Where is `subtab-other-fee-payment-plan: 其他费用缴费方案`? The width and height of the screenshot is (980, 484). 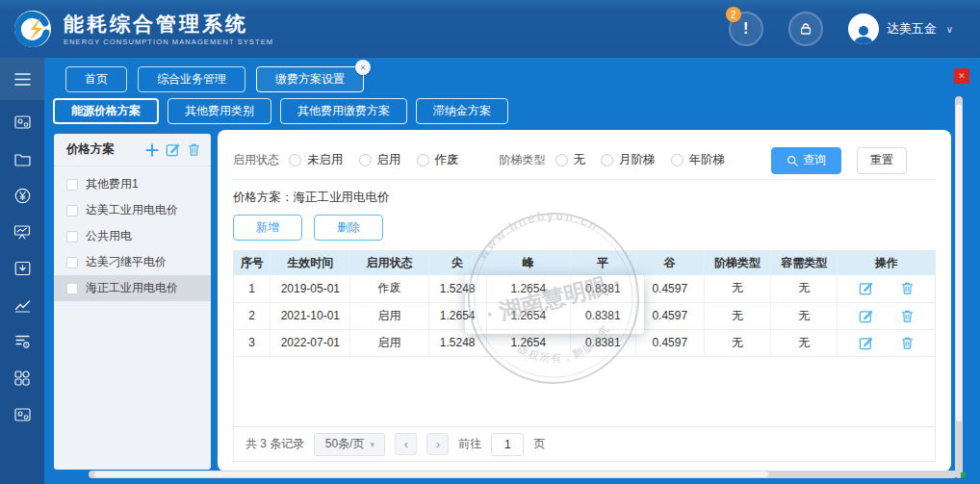
subtab-other-fee-payment-plan: 其他费用缴费方案 is located at coordinates (344, 112).